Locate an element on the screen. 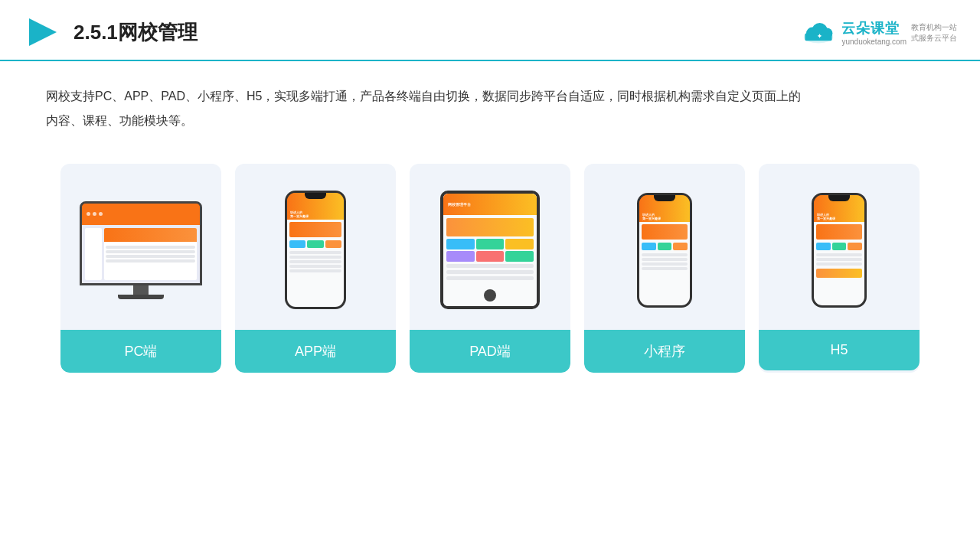  card-h5: 职进人的第一堂兴趣课 is located at coordinates (839, 268).